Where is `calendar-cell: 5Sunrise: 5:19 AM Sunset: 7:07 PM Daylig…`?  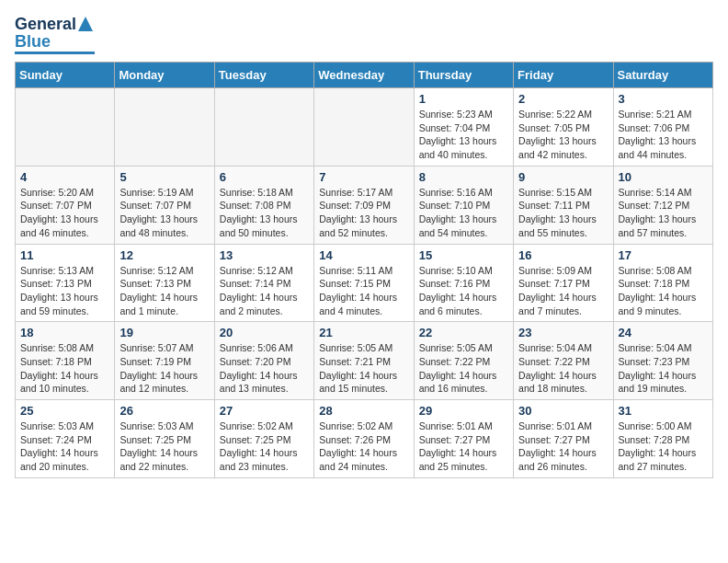 calendar-cell: 5Sunrise: 5:19 AM Sunset: 7:07 PM Daylig… is located at coordinates (165, 204).